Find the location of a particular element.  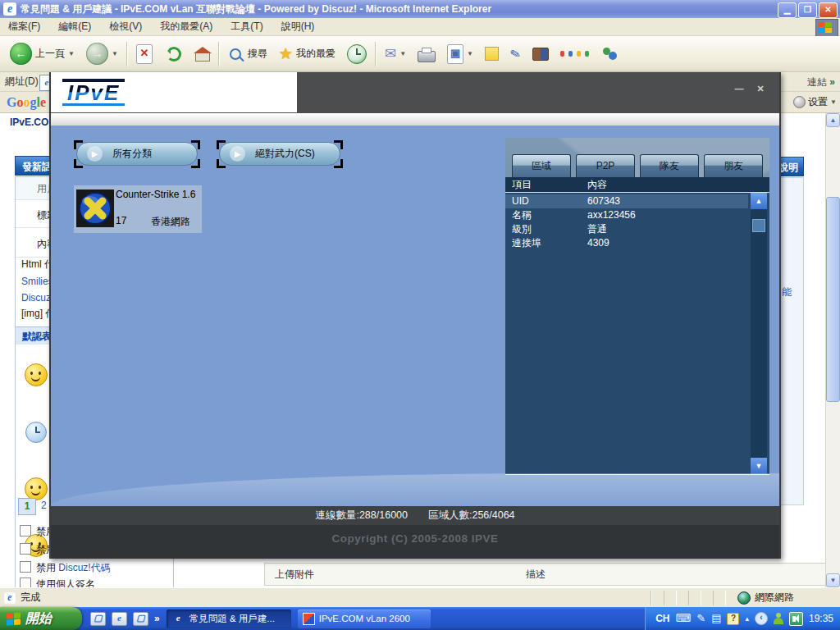

google-settings-label: 设置 is located at coordinates (818, 102).